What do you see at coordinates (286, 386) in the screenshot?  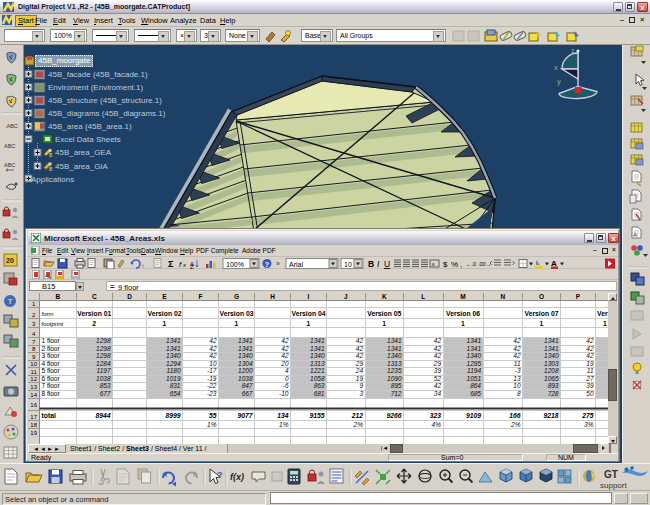 I see `svg-text: -6` at bounding box center [286, 386].